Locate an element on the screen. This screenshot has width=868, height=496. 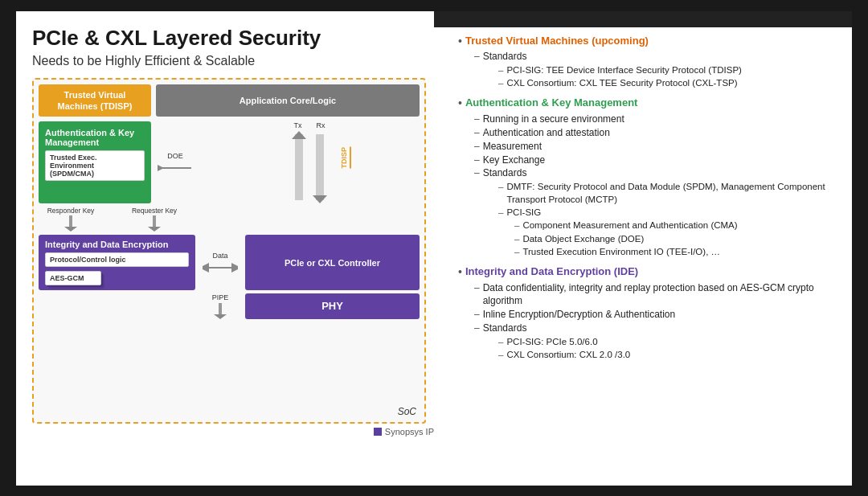
tvm-cxl-item: – CXL Consortium: CXL TEE Security Proto… is located at coordinates (669, 83).